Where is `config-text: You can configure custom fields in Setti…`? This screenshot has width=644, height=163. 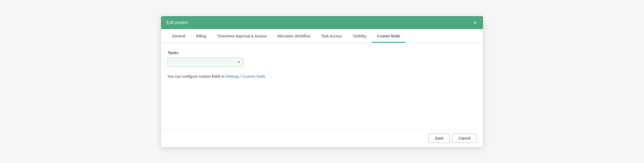 config-text: You can configure custom fields in Setti… is located at coordinates (322, 76).